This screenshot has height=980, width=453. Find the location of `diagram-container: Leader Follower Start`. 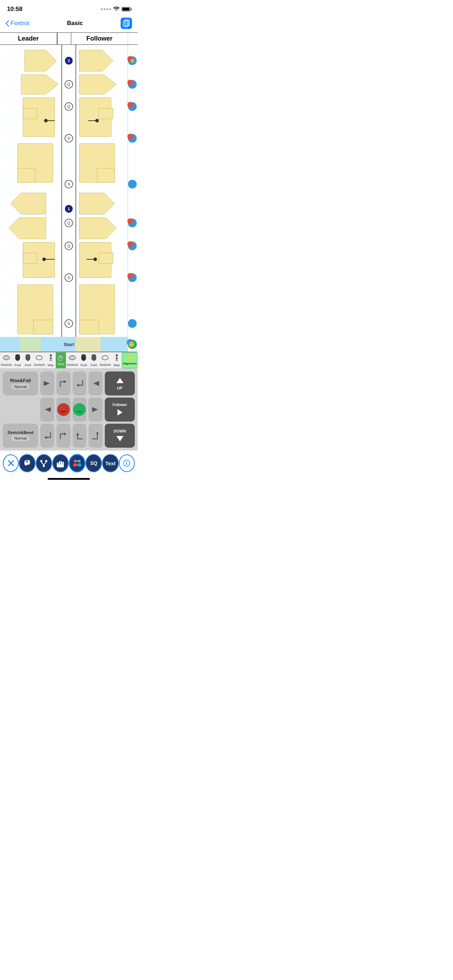

diagram-container: Leader Follower Start is located at coordinates (69, 192).